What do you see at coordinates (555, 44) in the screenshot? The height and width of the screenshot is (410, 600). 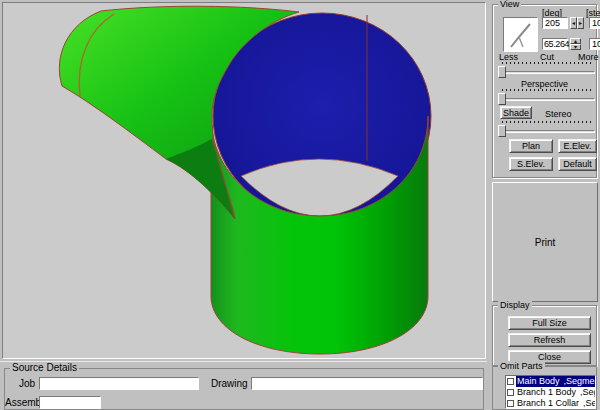 I see `elevation-input: 65.264` at bounding box center [555, 44].